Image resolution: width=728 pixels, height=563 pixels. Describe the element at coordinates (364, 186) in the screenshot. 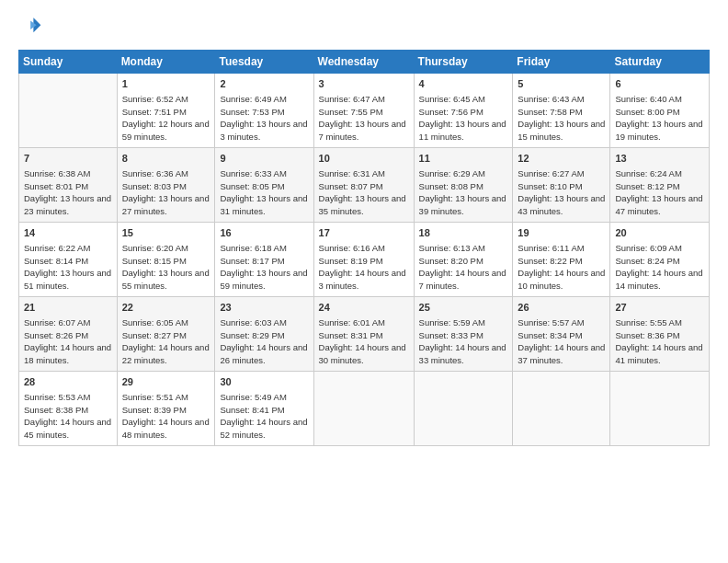

I see `calendar-cell: 10Sunrise: 6:31 AMSunset: 8:07 PMDayligh…` at that location.